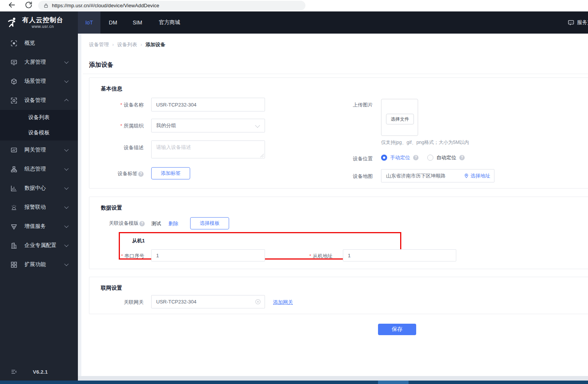  I want to click on sidebar-item-device-mgmt: 设备管理, so click(39, 100).